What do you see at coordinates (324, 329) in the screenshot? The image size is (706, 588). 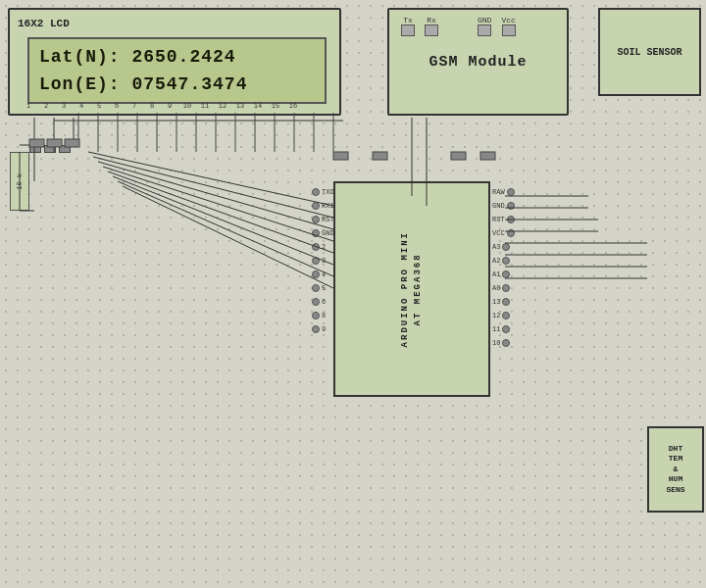 I see `pin-9: 9` at bounding box center [324, 329].